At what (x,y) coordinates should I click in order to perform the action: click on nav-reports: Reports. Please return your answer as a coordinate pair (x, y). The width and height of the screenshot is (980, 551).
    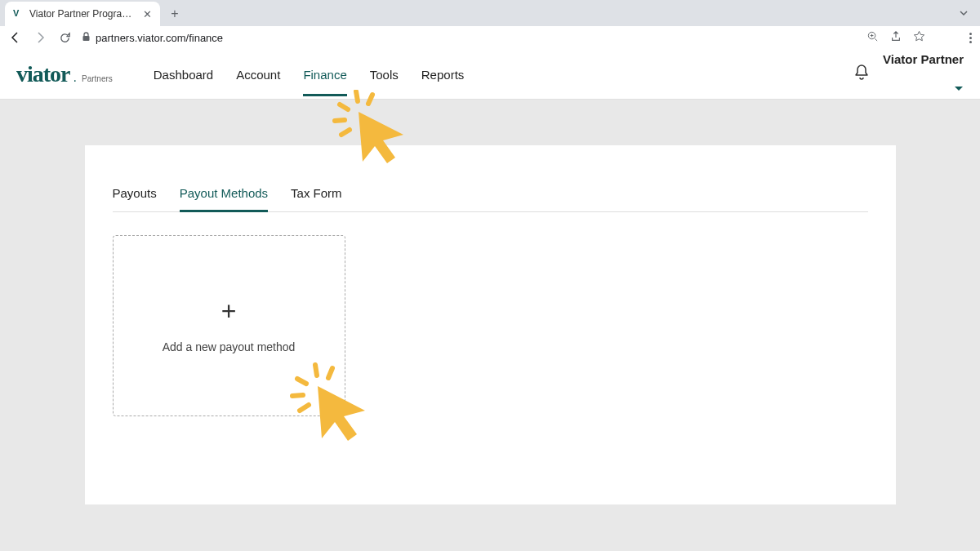
    Looking at the image, I should click on (443, 73).